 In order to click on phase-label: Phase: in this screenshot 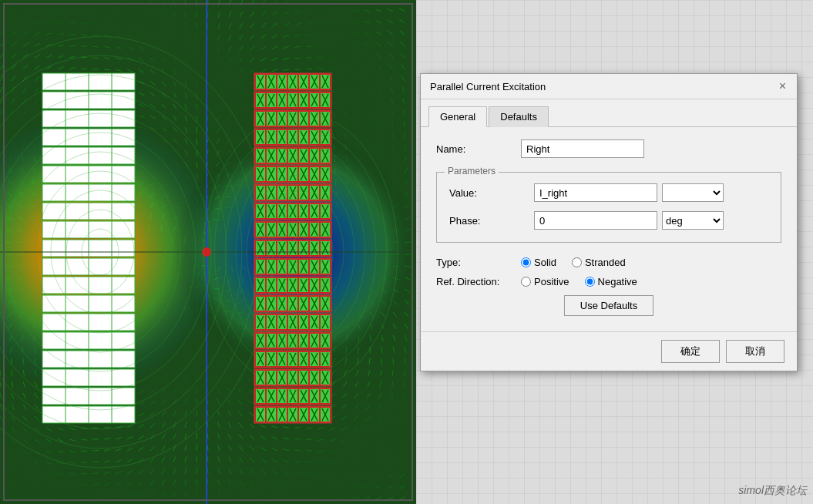, I will do `click(492, 220)`.